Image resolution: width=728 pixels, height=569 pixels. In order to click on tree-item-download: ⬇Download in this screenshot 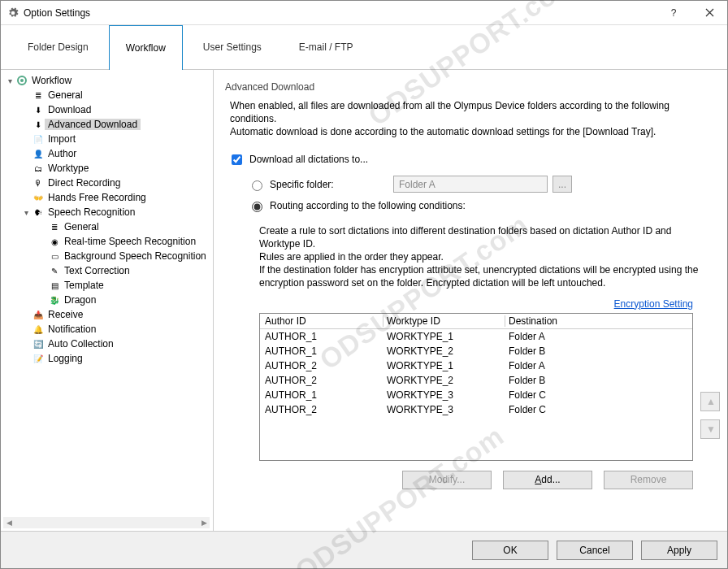, I will do `click(107, 110)`.